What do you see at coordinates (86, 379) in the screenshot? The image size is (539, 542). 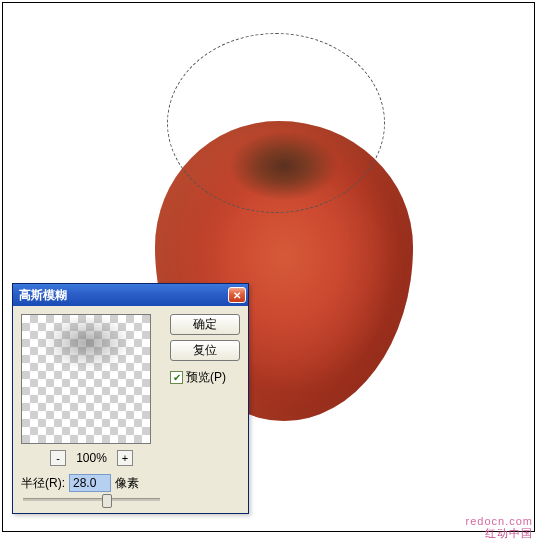 I see `filter-preview` at bounding box center [86, 379].